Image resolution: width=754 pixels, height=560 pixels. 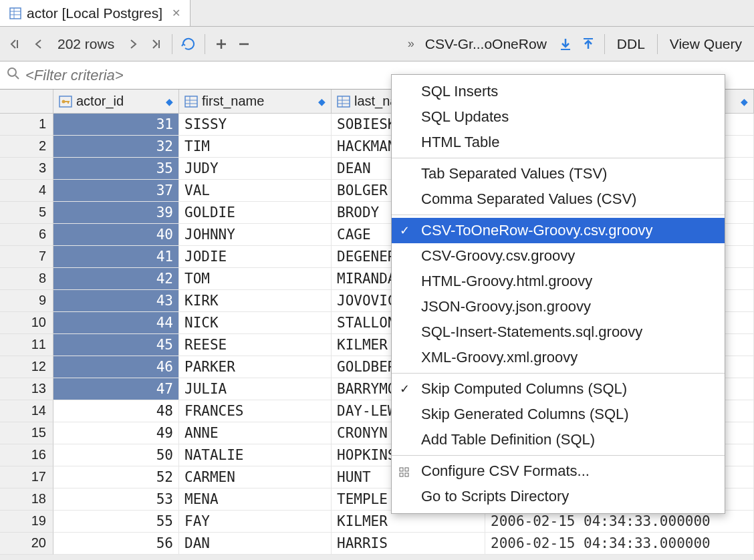 I want to click on menu-item: HTML Table, so click(x=558, y=142).